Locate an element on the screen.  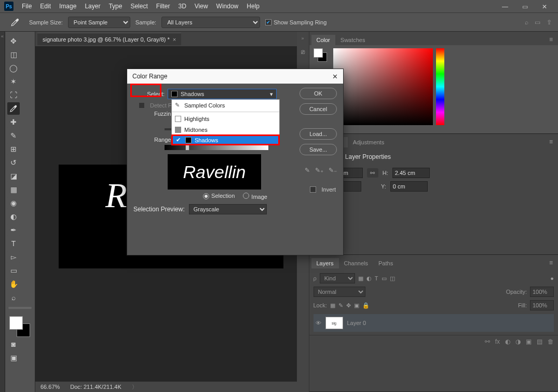
selection-preview-select: Grayscale is located at coordinates (228, 209).